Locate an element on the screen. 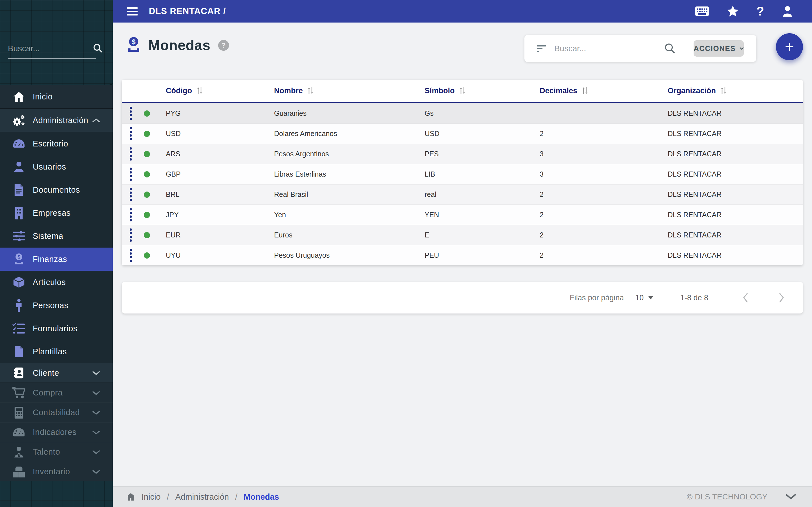  table-row: USD Dolares Americanos USD 2 DLS RENTACA… is located at coordinates (462, 133).